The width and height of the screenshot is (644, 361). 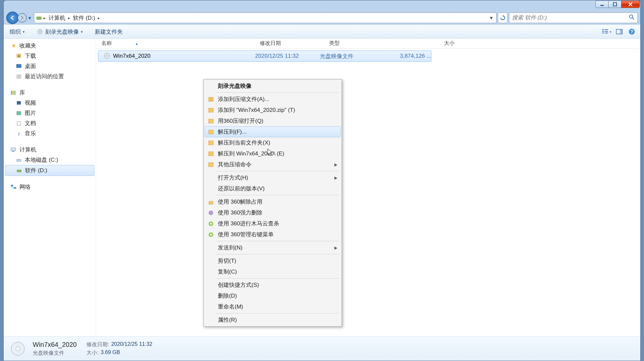 I want to click on help-button: ?, so click(x=632, y=32).